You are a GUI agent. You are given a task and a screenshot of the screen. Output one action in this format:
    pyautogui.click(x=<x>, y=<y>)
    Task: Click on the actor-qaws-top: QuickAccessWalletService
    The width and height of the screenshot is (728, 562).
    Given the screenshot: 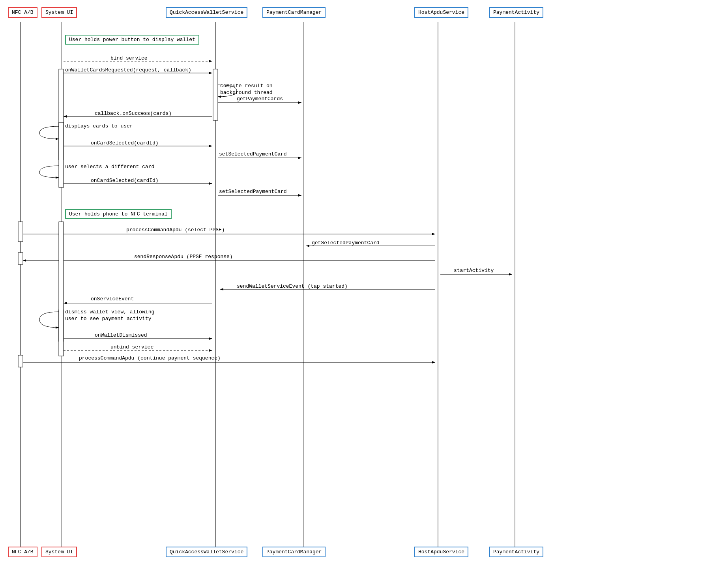 What is the action you would take?
    pyautogui.click(x=207, y=13)
    